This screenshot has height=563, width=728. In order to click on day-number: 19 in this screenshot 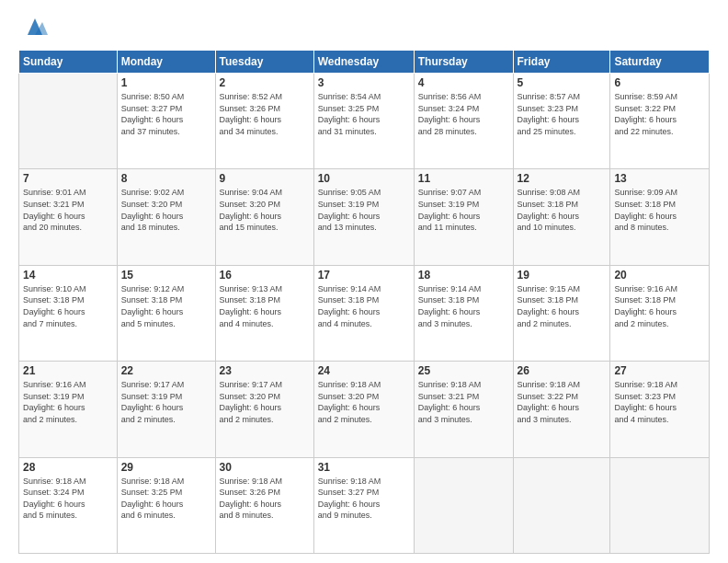, I will do `click(563, 275)`.